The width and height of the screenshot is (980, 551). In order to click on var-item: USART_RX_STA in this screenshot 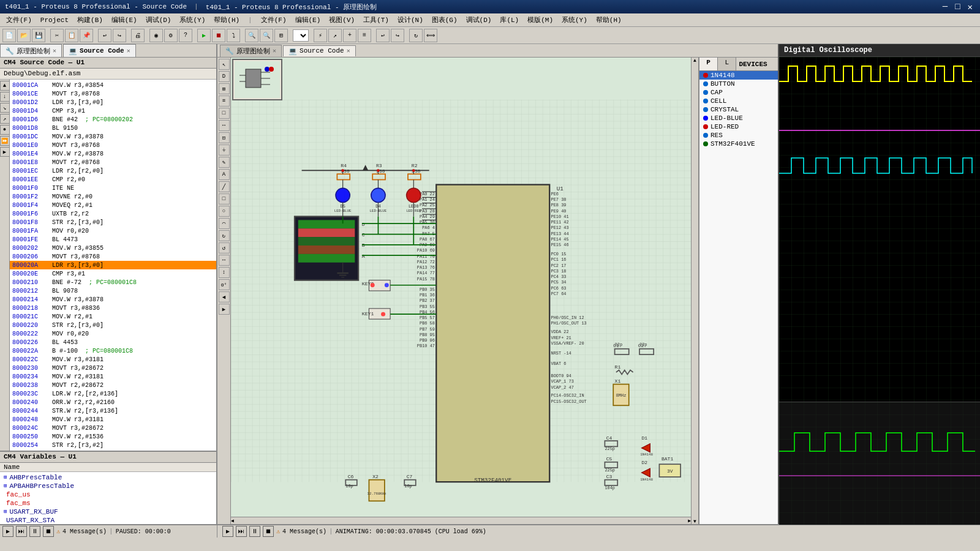, I will do `click(108, 520)`.